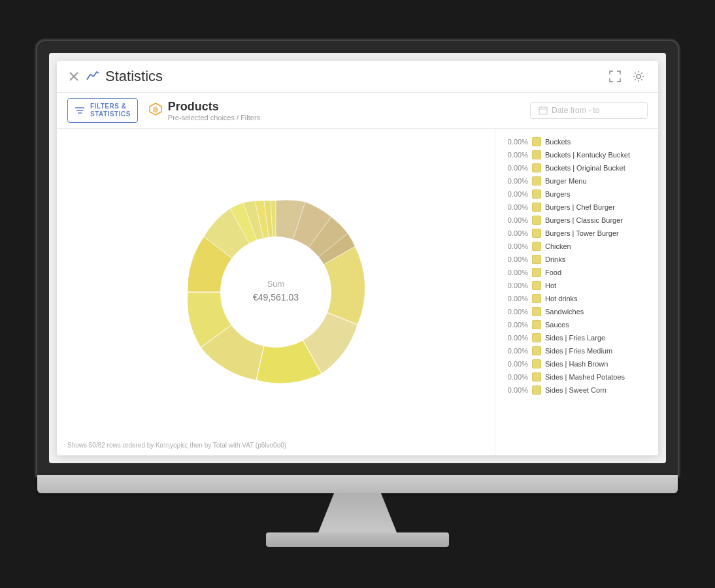 The height and width of the screenshot is (588, 715). I want to click on legend-label-text: Sides | Fries Large, so click(575, 338).